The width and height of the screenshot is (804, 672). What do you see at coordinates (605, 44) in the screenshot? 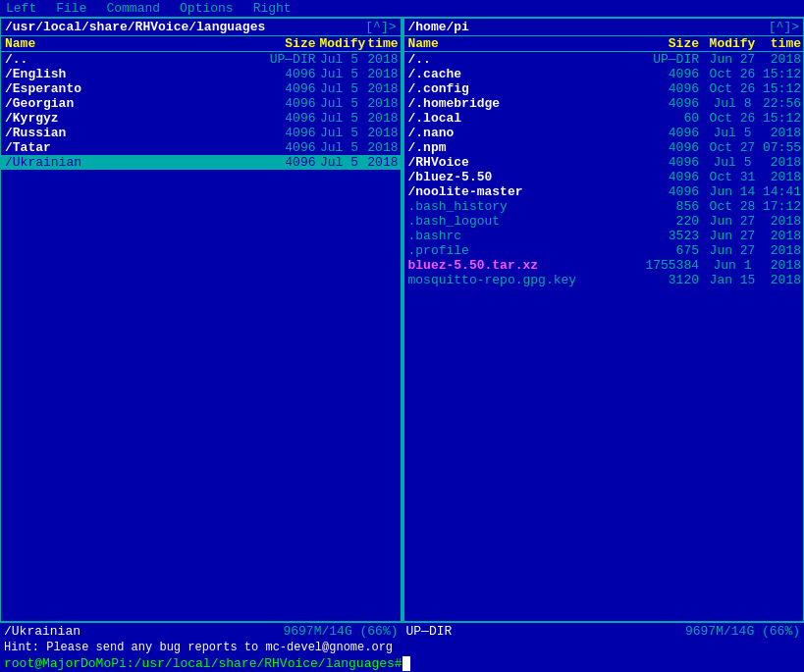
I see `right-panel-header: Name Size Modify time` at bounding box center [605, 44].